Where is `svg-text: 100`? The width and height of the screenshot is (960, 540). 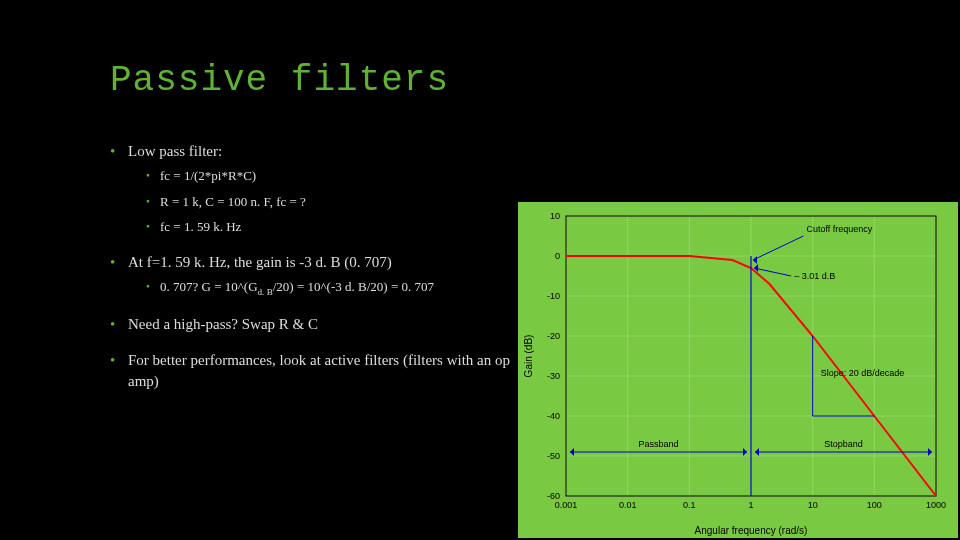 svg-text: 100 is located at coordinates (874, 505).